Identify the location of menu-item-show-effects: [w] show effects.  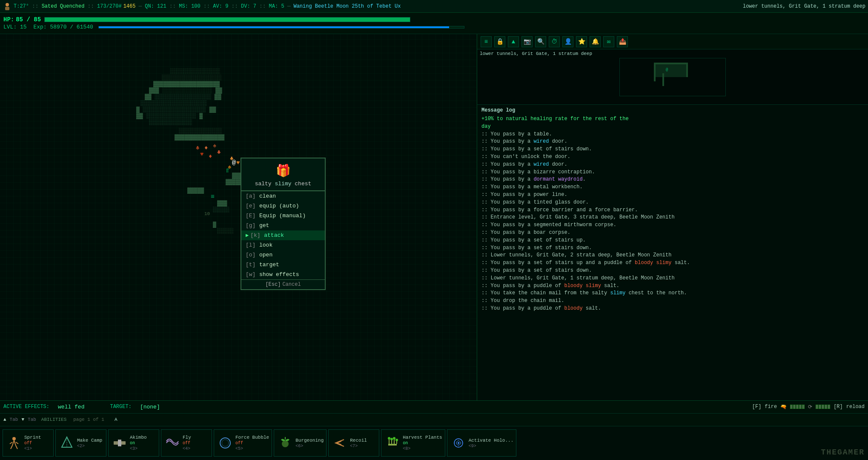
(283, 274).